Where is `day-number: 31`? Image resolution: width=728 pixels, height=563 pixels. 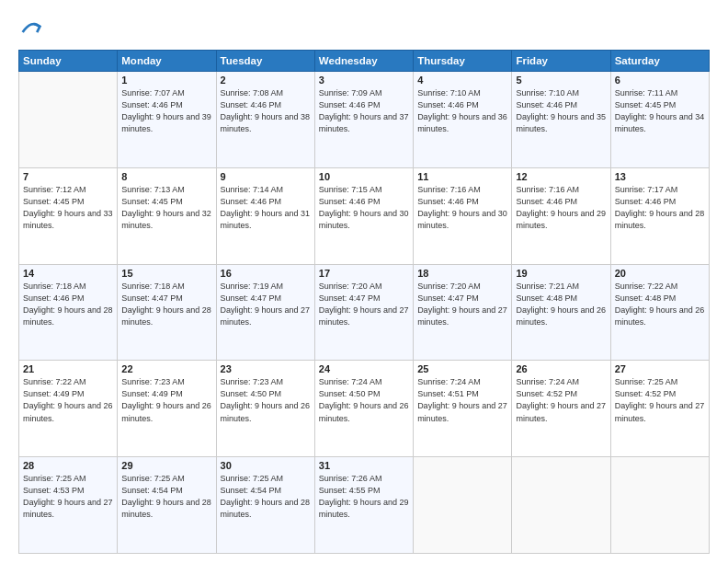
day-number: 31 is located at coordinates (364, 465).